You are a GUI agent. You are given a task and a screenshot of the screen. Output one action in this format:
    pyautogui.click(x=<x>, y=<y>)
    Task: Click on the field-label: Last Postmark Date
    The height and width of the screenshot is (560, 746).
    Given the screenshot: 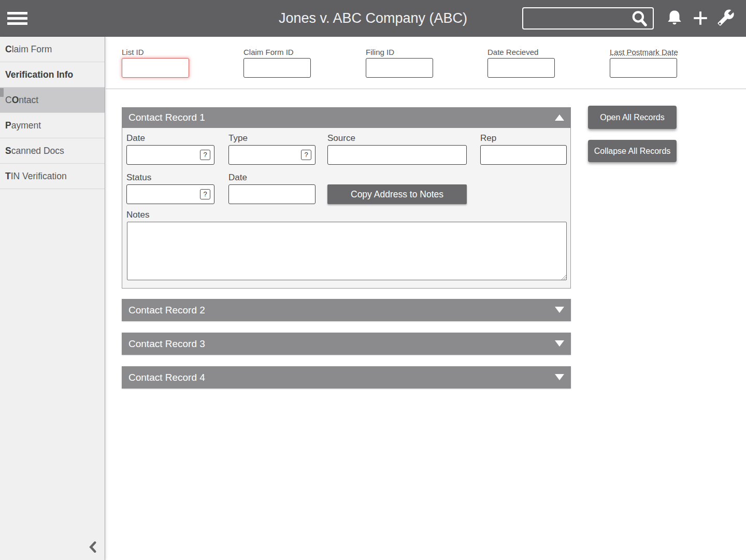 What is the action you would take?
    pyautogui.click(x=644, y=52)
    